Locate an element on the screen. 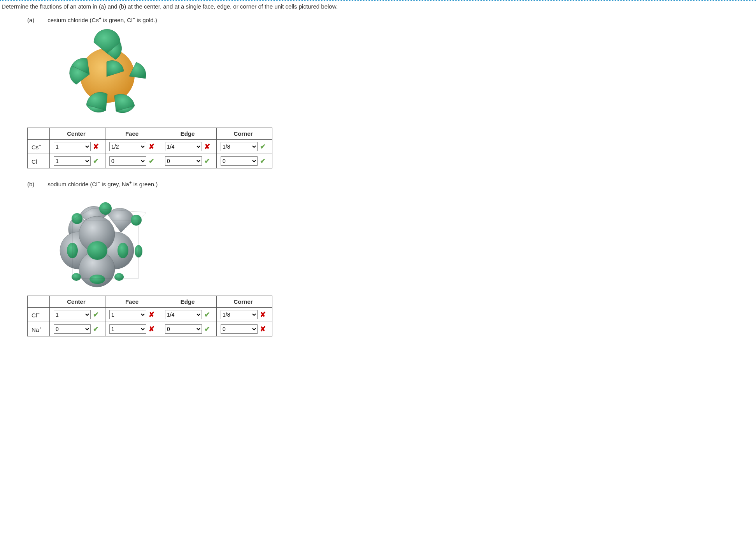 The width and height of the screenshot is (756, 541). part-b-desc: sodium chloride (Cl− is grey, Na+ is gre… is located at coordinates (103, 184).